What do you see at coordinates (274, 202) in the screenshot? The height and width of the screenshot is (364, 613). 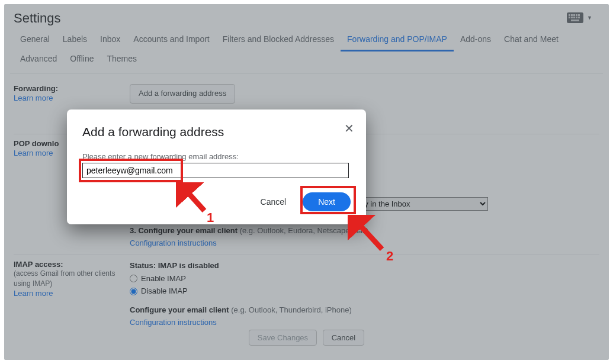 I see `dialog-cancel-button: Cancel` at bounding box center [274, 202].